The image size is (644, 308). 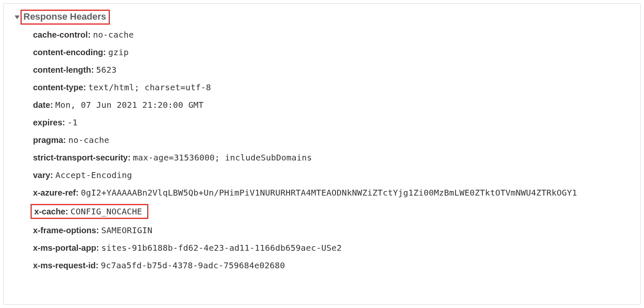 I want to click on header-name: content-length:, so click(x=64, y=70).